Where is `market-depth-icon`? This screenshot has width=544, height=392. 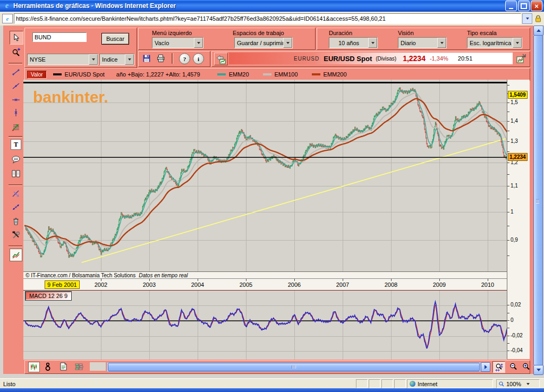 market-depth-icon is located at coordinates (79, 367).